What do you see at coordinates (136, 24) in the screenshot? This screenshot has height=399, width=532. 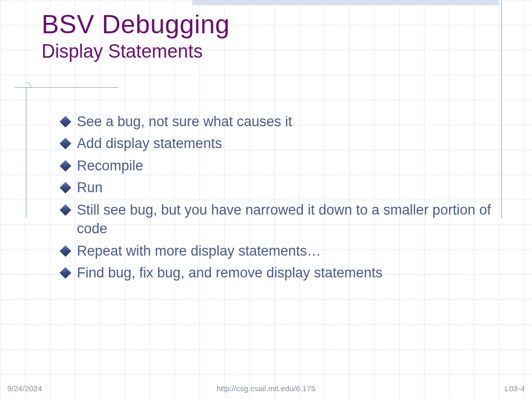 I see `slide-title: BSV Debugging` at bounding box center [136, 24].